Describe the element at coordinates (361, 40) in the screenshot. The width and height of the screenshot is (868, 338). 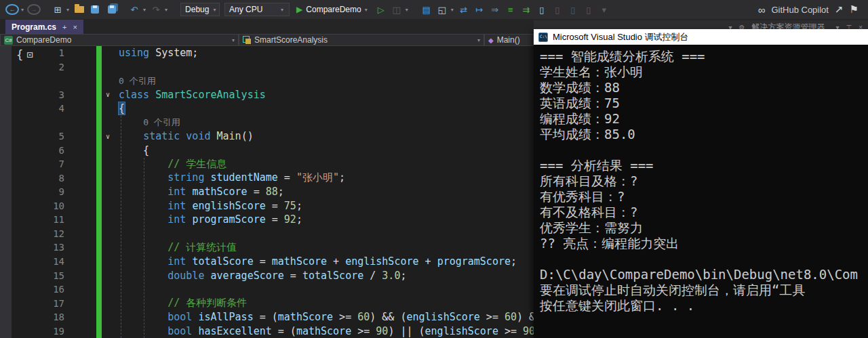
I see `type-dropdown: SmartScoreAnalysis ▾` at that location.